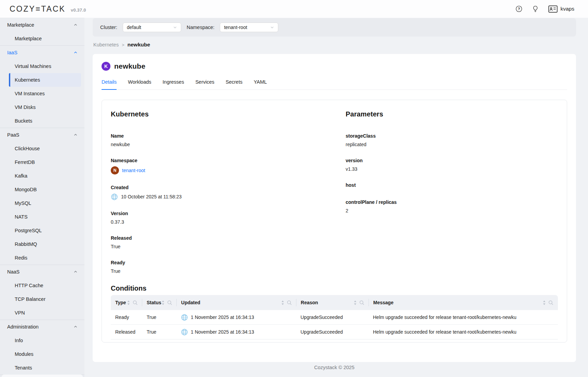  I want to click on cluster-select: default, so click(152, 27).